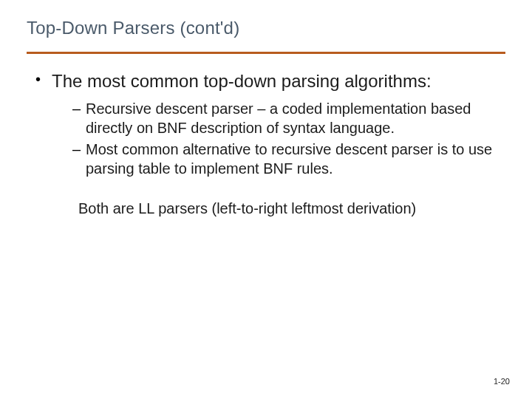 This screenshot has width=532, height=399. I want to click on title-underline, so click(266, 53).